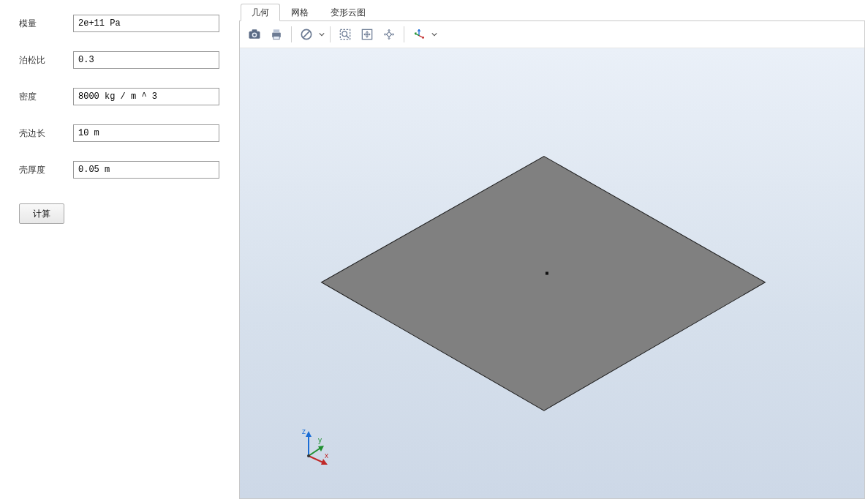  Describe the element at coordinates (146, 60) in the screenshot. I see `input-poisson` at that location.